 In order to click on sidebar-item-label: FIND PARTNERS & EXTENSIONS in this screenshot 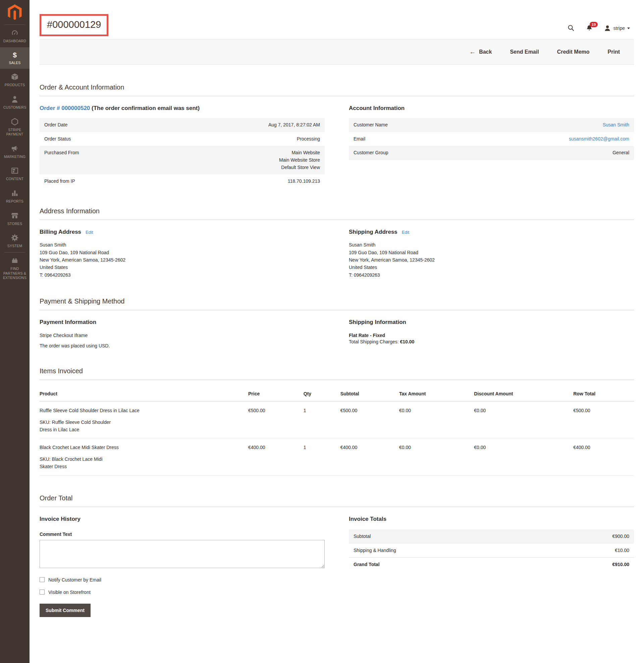, I will do `click(15, 273)`.